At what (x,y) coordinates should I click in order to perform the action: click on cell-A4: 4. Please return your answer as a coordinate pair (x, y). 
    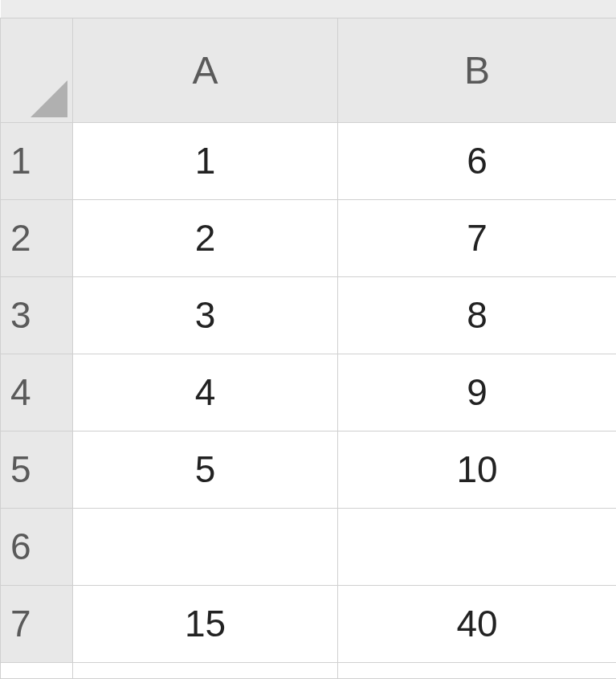
    Looking at the image, I should click on (206, 392).